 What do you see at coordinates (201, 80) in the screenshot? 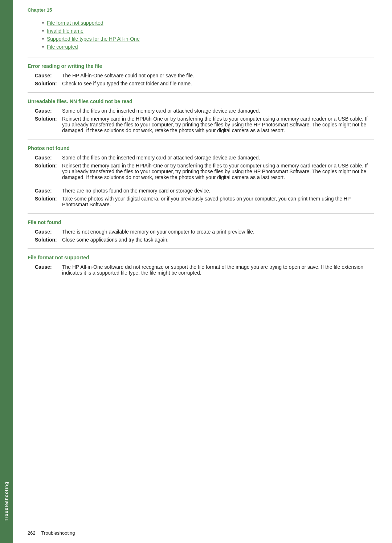
I see `cs-block: Cause: The HP All-in-One software could …` at bounding box center [201, 80].